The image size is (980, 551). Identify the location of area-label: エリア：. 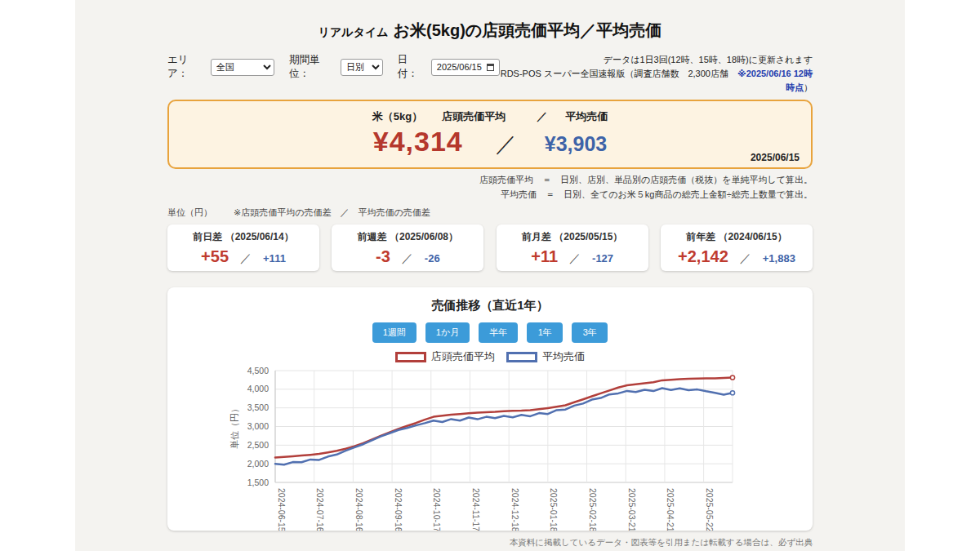
(186, 67).